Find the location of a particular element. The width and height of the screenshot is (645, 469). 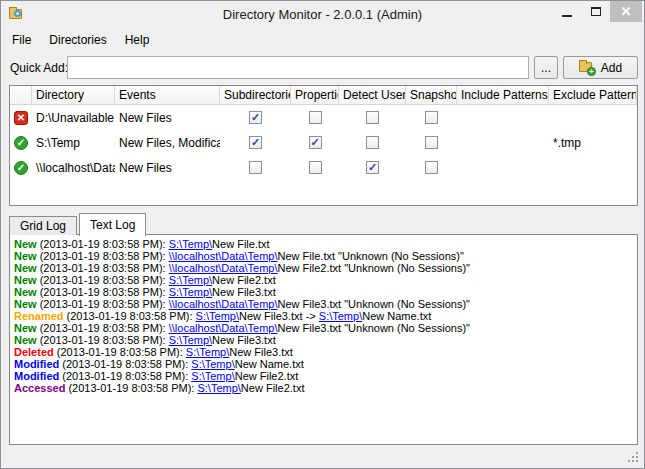

close-icon: ✕ is located at coordinates (626, 12).